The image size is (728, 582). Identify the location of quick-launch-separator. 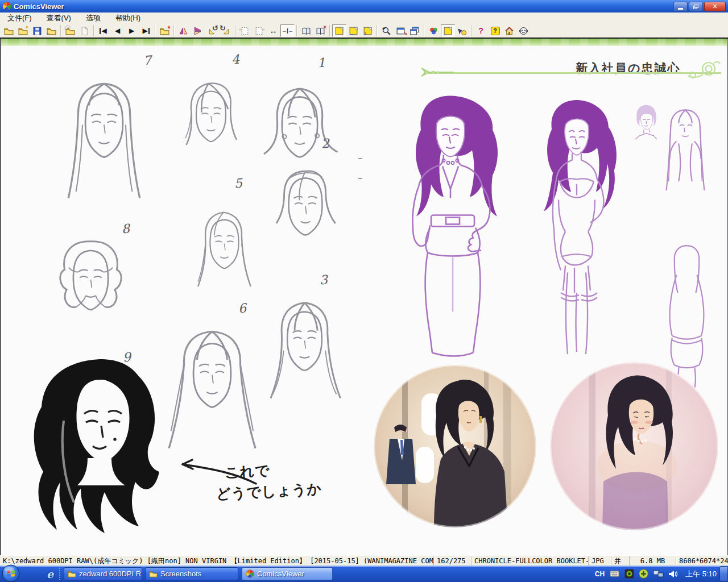
(60, 574).